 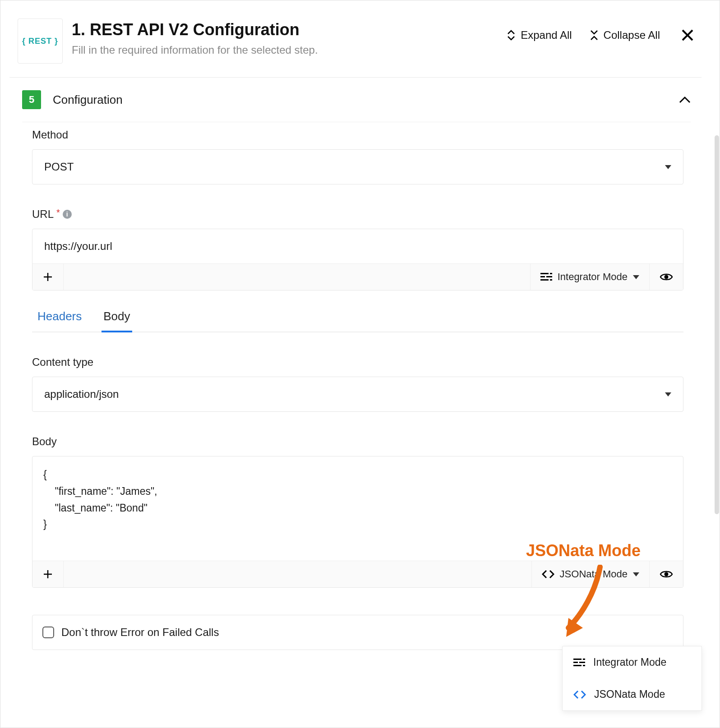 I want to click on body-label: Body, so click(x=358, y=442).